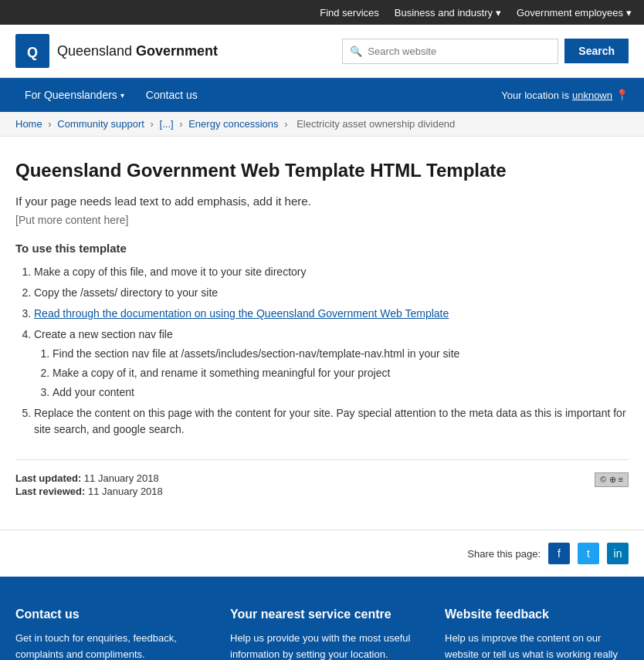 Image resolution: width=644 pixels, height=660 pixels. Describe the element at coordinates (450, 51) in the screenshot. I see `search-input-wrap: 🔍` at that location.